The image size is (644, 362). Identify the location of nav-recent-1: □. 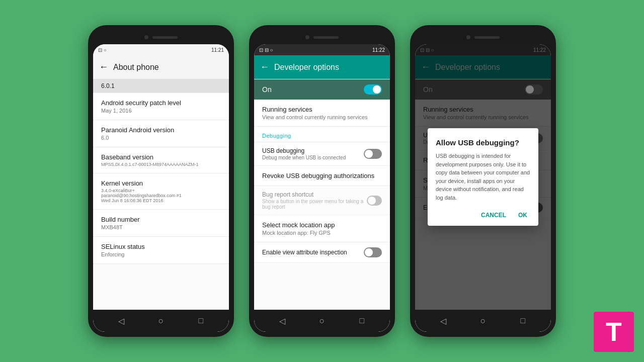
(201, 321).